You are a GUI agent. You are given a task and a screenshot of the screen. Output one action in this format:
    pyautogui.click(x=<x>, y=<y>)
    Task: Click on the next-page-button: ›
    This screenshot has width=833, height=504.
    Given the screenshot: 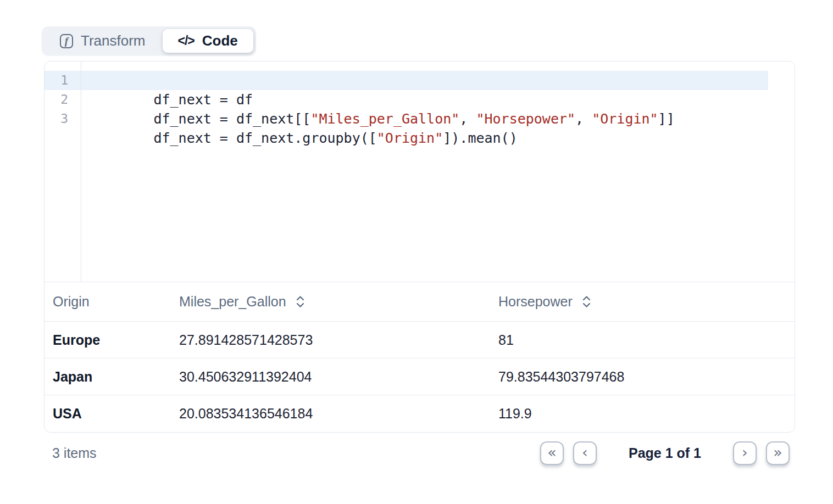 What is the action you would take?
    pyautogui.click(x=745, y=453)
    